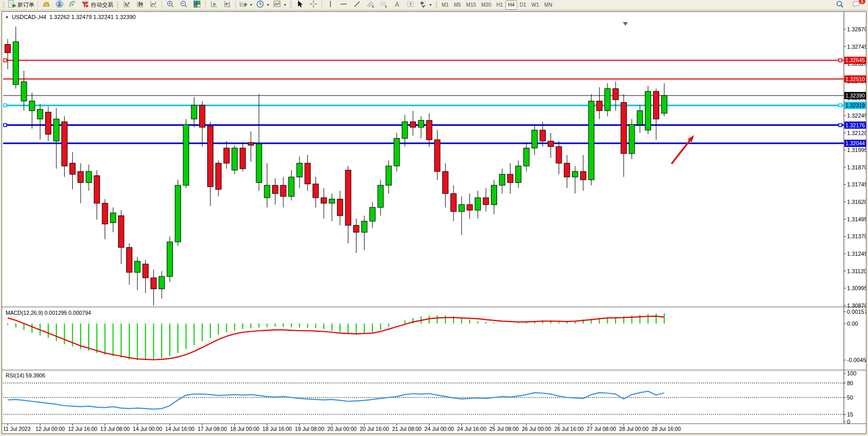  What do you see at coordinates (445, 5) in the screenshot?
I see `timeframe-m1-button: M1` at bounding box center [445, 5].